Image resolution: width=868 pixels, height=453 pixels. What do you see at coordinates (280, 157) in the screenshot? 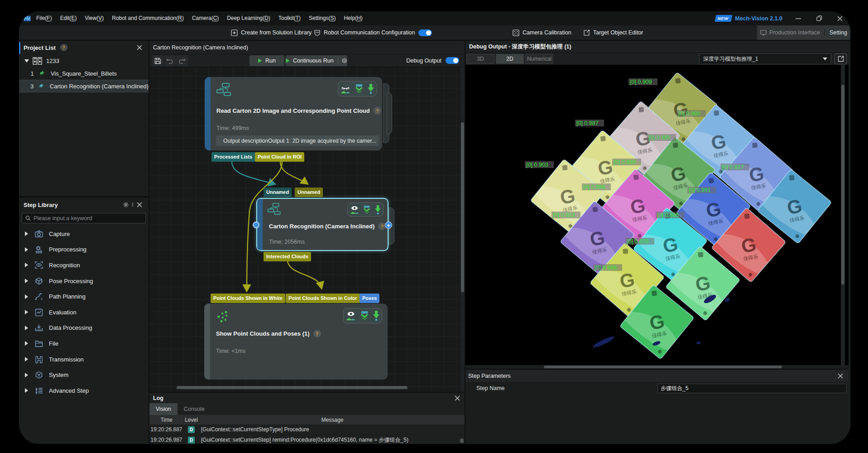
I see `port-point-cloud-in-roi: Point Cloud in ROI` at bounding box center [280, 157].